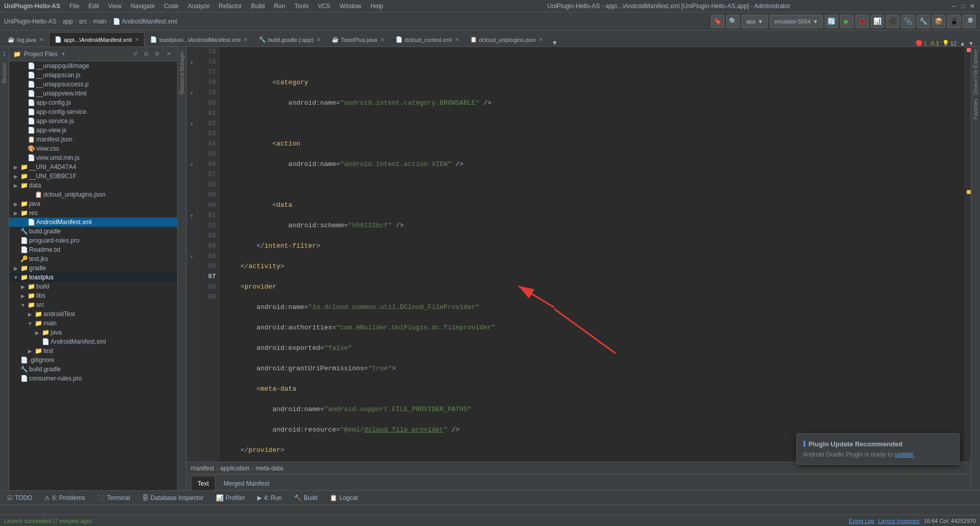 The width and height of the screenshot is (980, 526). What do you see at coordinates (93, 241) in the screenshot?
I see `tree-item-proguard: 📄 proguard-rules.pro` at bounding box center [93, 241].